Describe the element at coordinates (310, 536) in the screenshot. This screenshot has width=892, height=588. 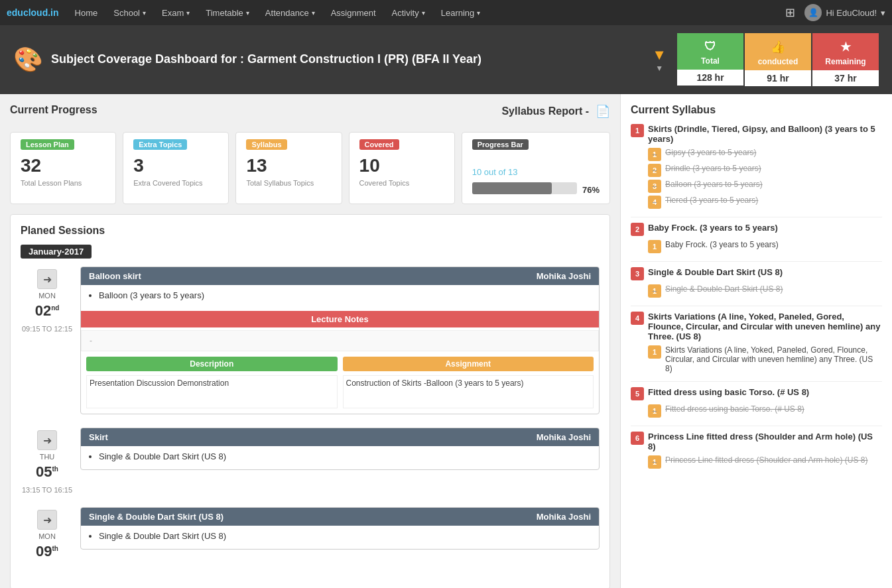
I see `session-row-3: ➜ MON 09th Single & Double Dart Skirt (U…` at that location.